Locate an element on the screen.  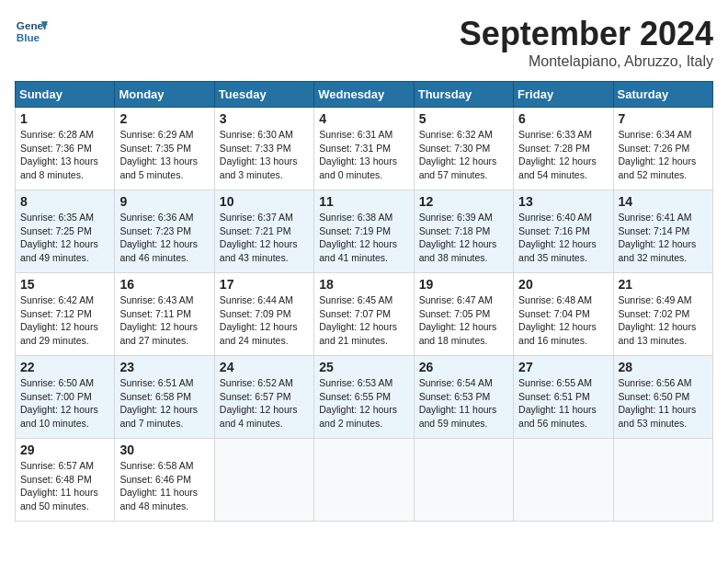
day-info: Sunrise: 6:51 AMSunset: 6:58 PMDaylight:… is located at coordinates (164, 403).